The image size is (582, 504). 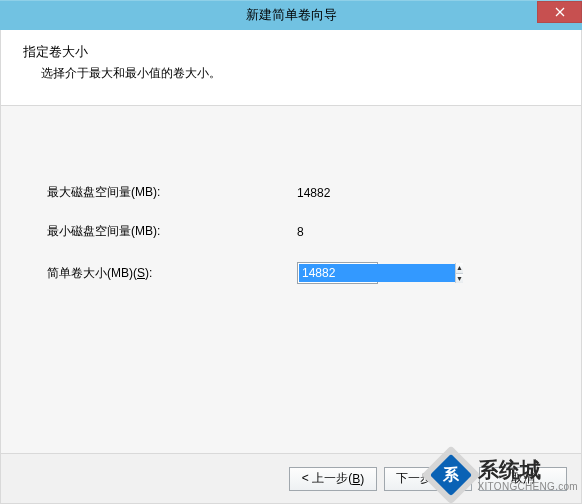 I want to click on volume-size-row: 简单卷大小(MB)(S): ▲ ▼, so click(x=212, y=273).